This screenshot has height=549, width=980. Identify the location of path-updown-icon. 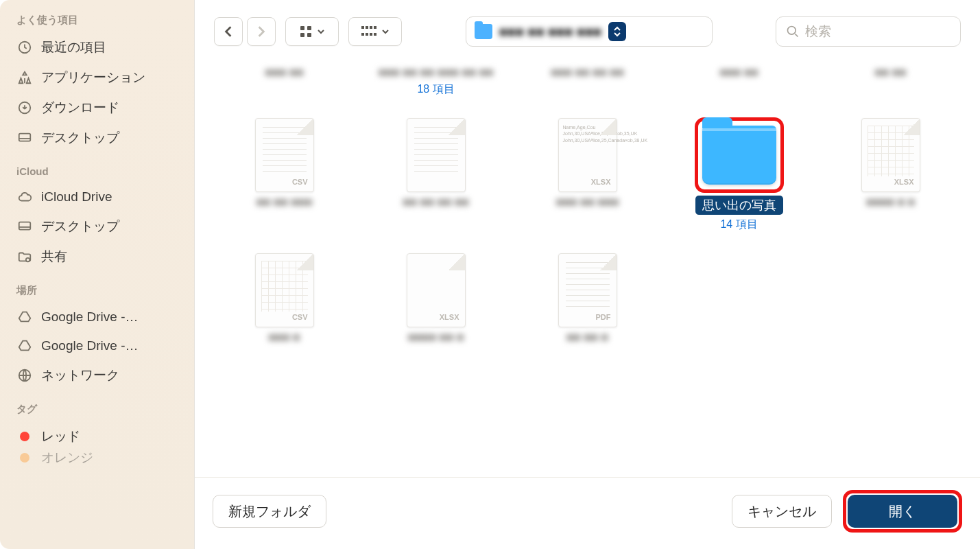
(617, 32).